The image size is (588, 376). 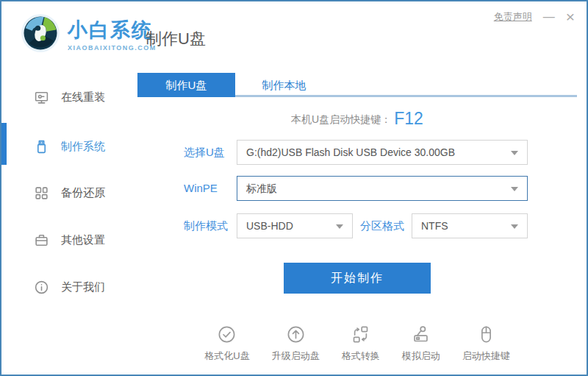 What do you see at coordinates (295, 356) in the screenshot?
I see `tool-label: 升级启动盘` at bounding box center [295, 356].